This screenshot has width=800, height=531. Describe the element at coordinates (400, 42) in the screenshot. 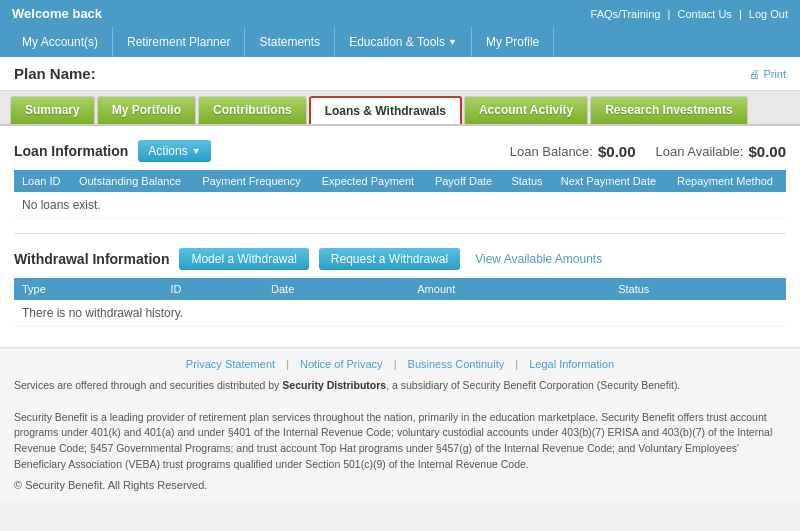

I see `nav-bar: My Account(s) Retirement Planner Stateme…` at that location.